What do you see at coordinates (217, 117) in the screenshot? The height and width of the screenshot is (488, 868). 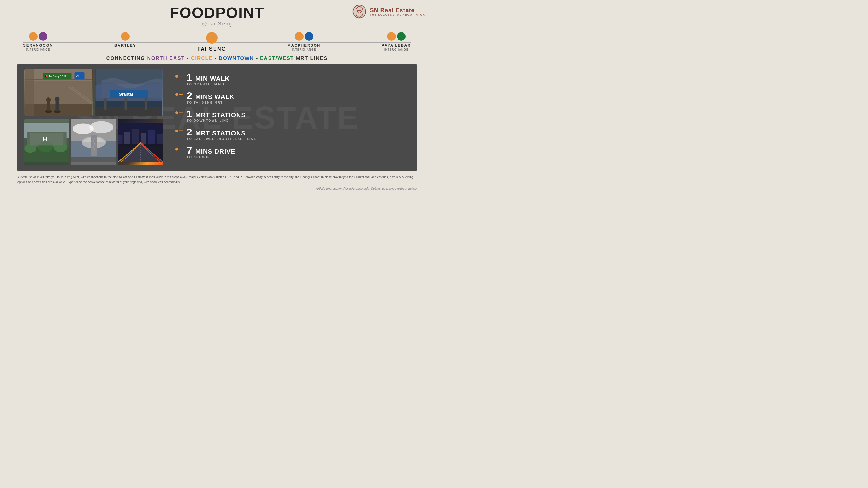 I see `main-content: SN REAL ESTATE` at bounding box center [217, 117].